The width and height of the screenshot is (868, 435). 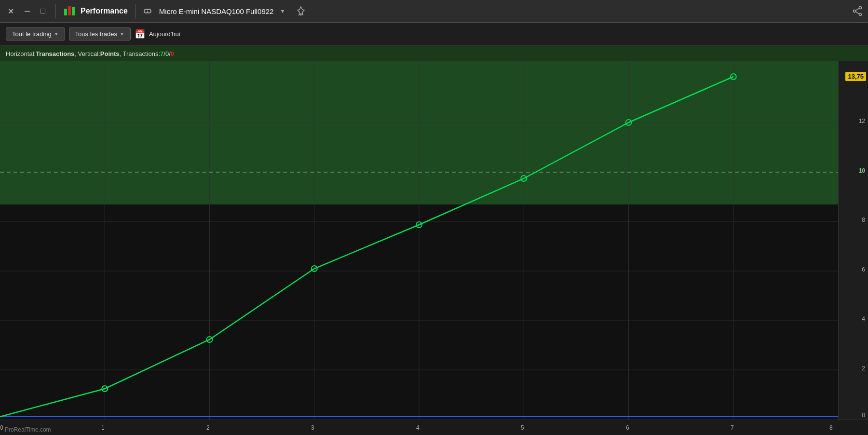 What do you see at coordinates (863, 368) in the screenshot?
I see `yaxis-label-2: 2` at bounding box center [863, 368].